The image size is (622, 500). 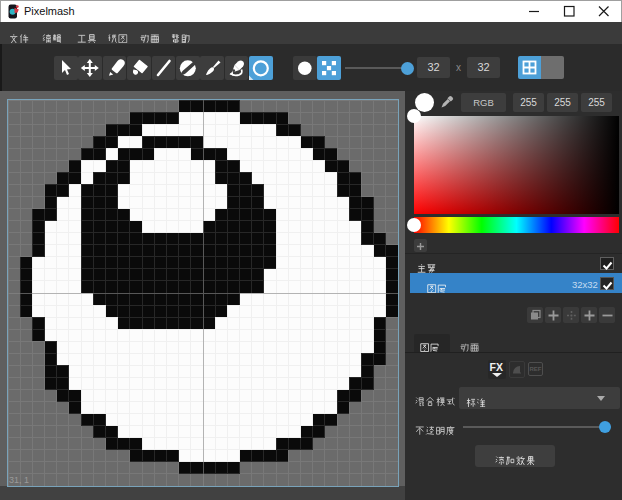 I want to click on svg-text: FX, so click(x=496, y=367).